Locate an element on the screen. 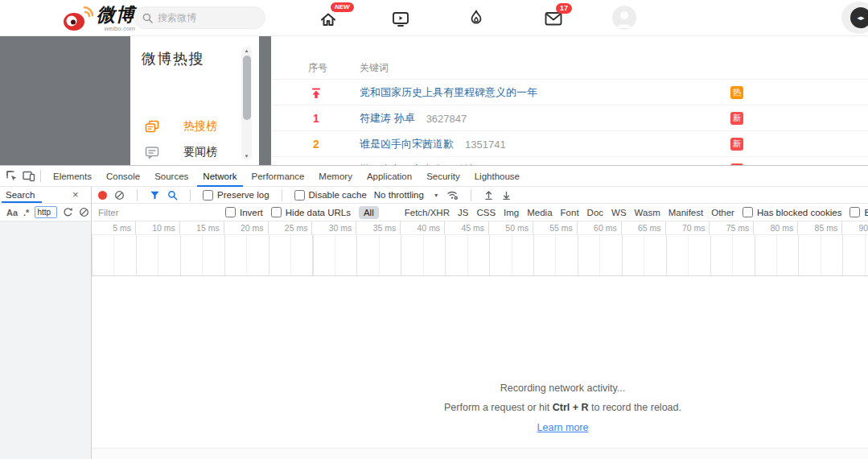 The height and width of the screenshot is (459, 868). weibo-logo-domain: weibo.com is located at coordinates (116, 29).